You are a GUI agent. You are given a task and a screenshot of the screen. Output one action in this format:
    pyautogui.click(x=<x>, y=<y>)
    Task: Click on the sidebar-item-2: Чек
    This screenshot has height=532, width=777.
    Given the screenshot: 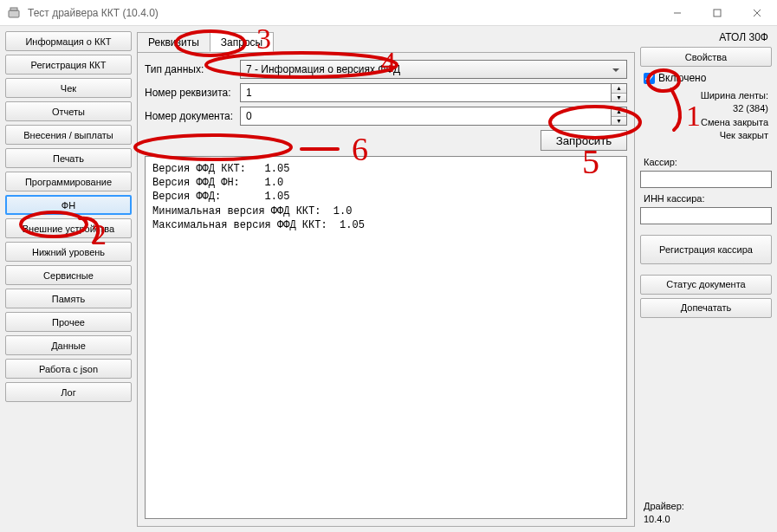 What is the action you would take?
    pyautogui.click(x=68, y=88)
    